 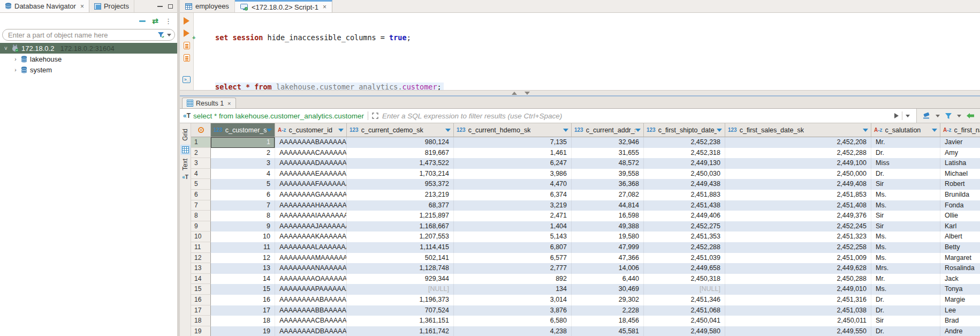 What do you see at coordinates (513, 143) in the screenshot?
I see `grid-cell: 7,135` at bounding box center [513, 143].